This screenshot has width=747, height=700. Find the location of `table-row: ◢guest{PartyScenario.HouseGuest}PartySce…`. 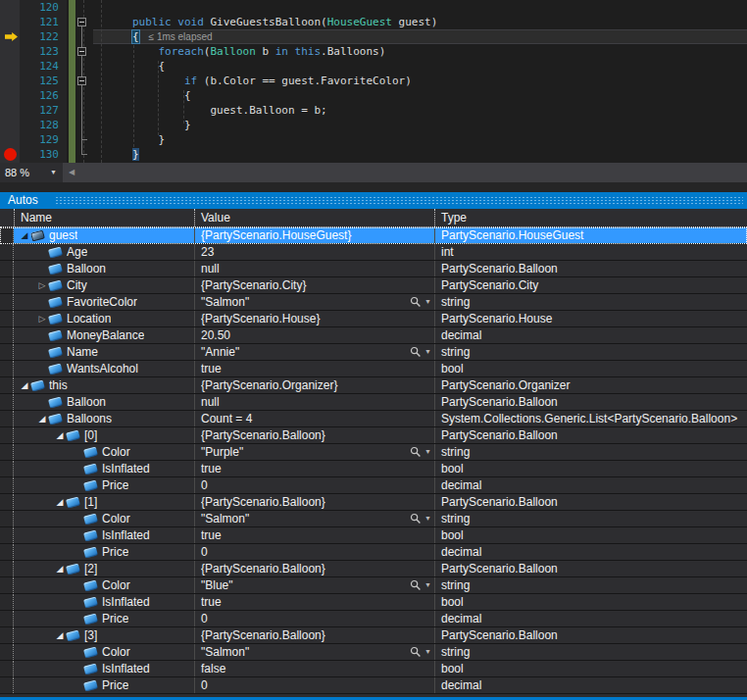

table-row: ◢guest{PartyScenario.HouseGuest}PartySce… is located at coordinates (374, 235).